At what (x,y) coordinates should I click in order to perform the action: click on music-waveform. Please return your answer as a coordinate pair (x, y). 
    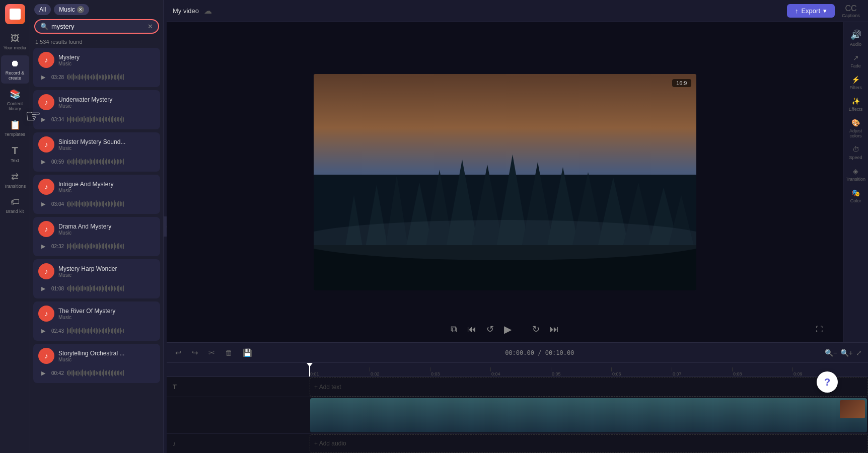
    Looking at the image, I should click on (111, 119).